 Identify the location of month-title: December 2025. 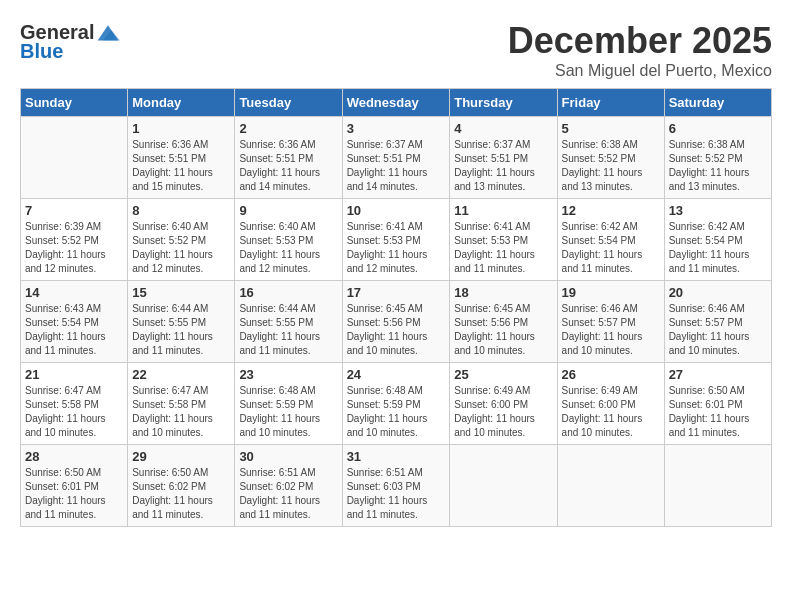
(640, 41).